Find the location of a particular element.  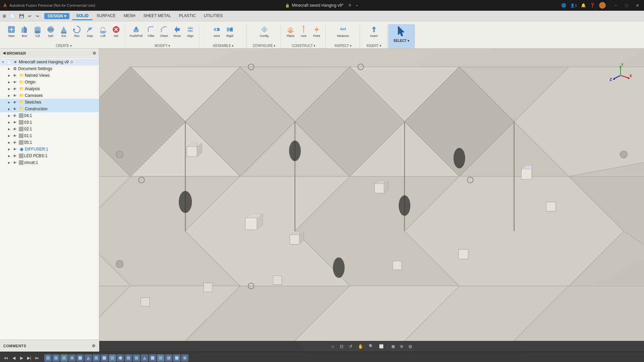

diffuser-item: ▶ 👁 🔷 DIFFUSER:1 is located at coordinates (50, 149).